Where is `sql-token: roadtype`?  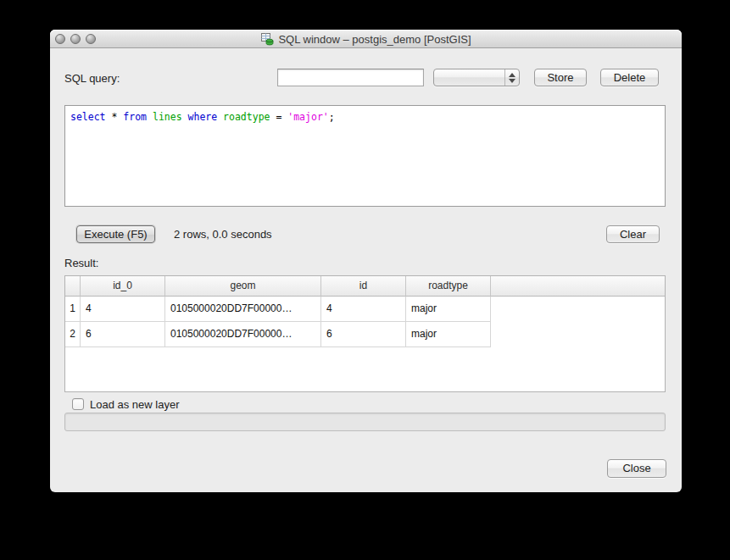 sql-token: roadtype is located at coordinates (246, 117).